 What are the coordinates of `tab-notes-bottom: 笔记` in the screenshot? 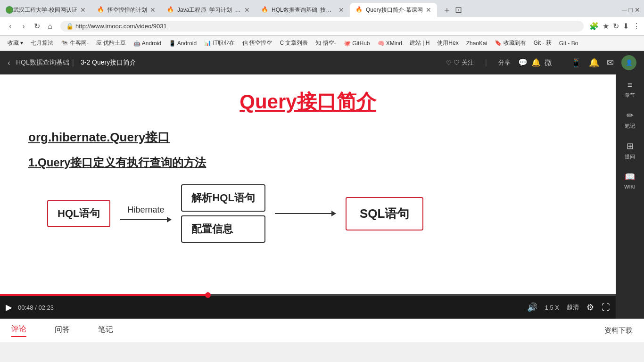 It's located at (106, 331).